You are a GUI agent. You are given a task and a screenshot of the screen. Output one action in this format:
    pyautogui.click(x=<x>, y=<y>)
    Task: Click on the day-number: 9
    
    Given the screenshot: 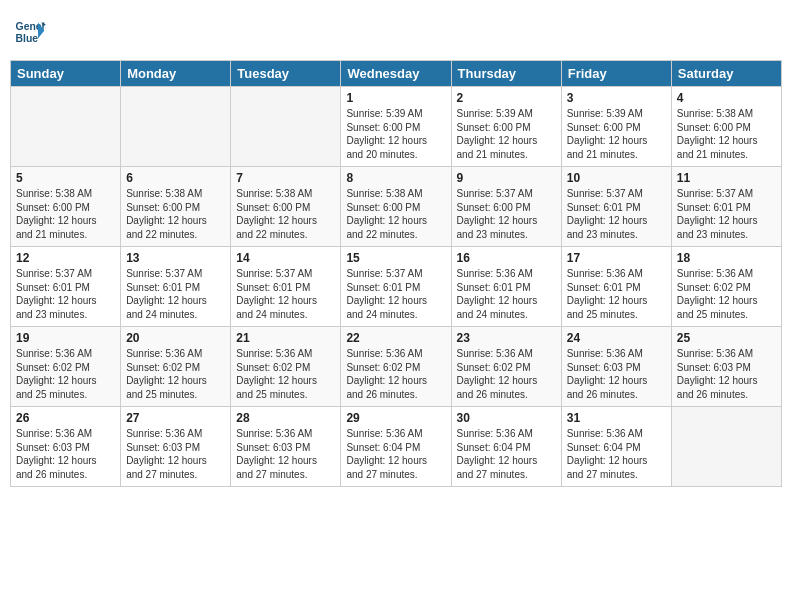 What is the action you would take?
    pyautogui.click(x=506, y=178)
    